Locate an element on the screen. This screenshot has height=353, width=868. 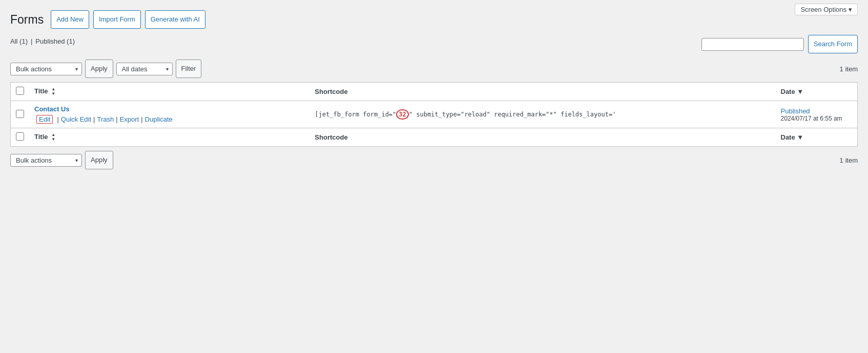
all-dates-select-wrap: All dates ▾ is located at coordinates (144, 69).